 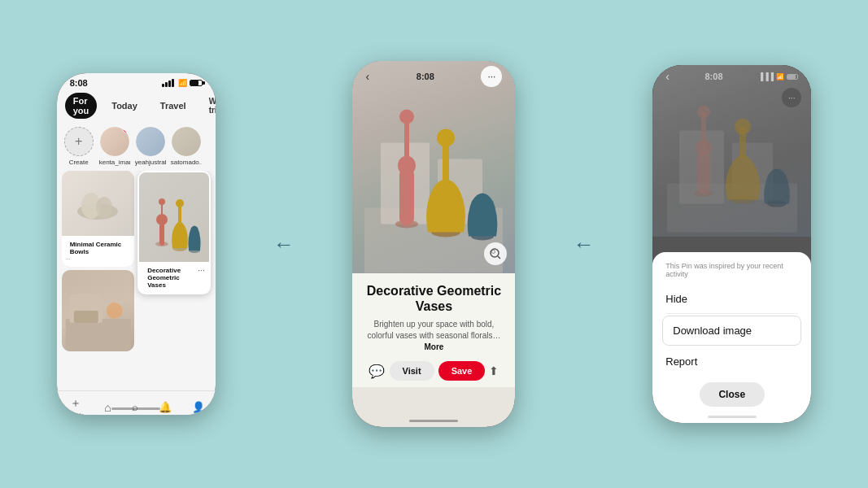 I want to click on pin-title: Decorative Geometric Vases, so click(x=434, y=298).